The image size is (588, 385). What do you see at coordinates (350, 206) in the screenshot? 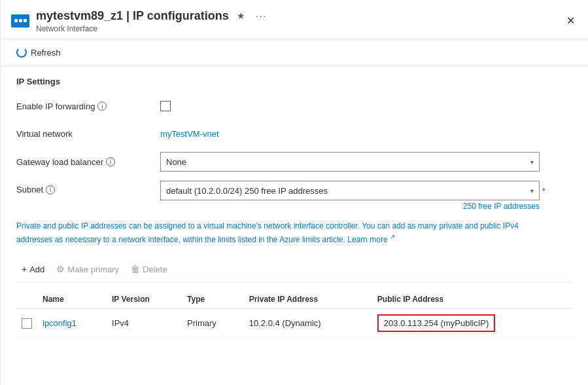
I see `subnet-note: 250 free IP addresses` at bounding box center [350, 206].